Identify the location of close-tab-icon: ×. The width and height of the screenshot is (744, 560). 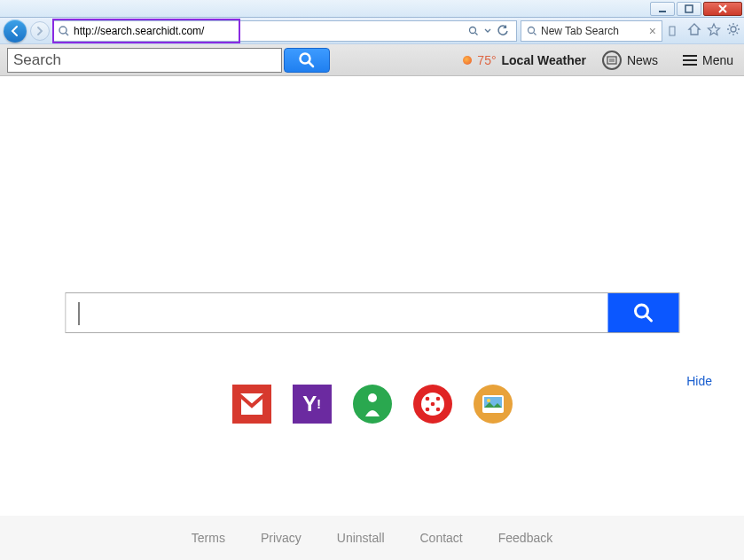
(653, 31).